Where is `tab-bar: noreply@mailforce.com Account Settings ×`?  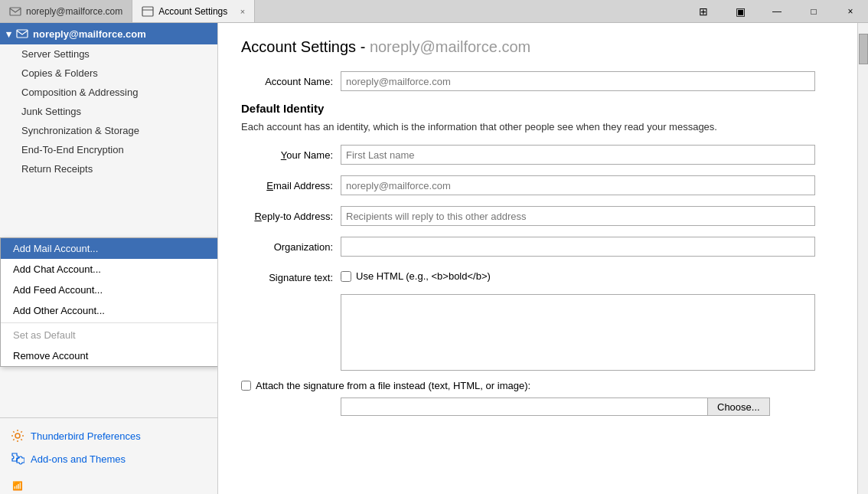 tab-bar: noreply@mailforce.com Account Settings × is located at coordinates (343, 11).